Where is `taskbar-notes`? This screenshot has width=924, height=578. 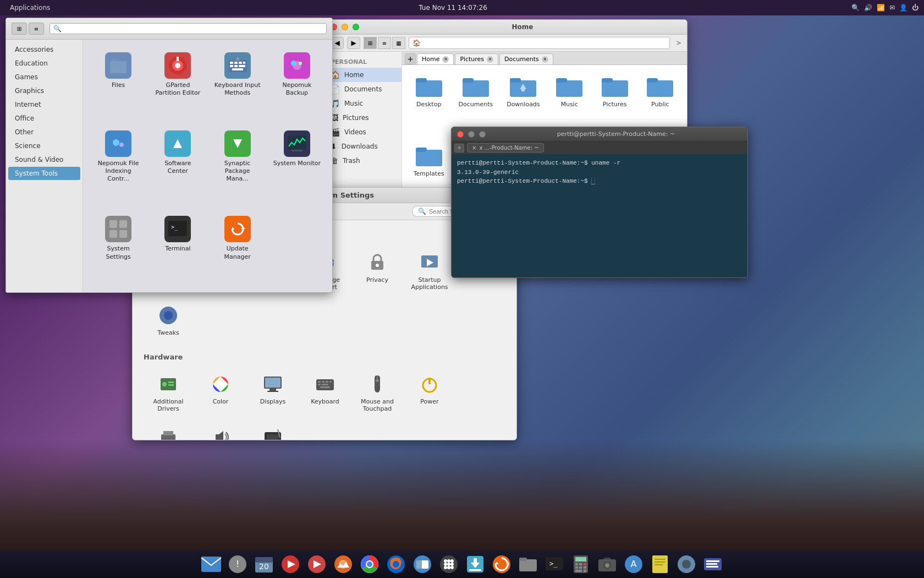
taskbar-notes is located at coordinates (660, 564).